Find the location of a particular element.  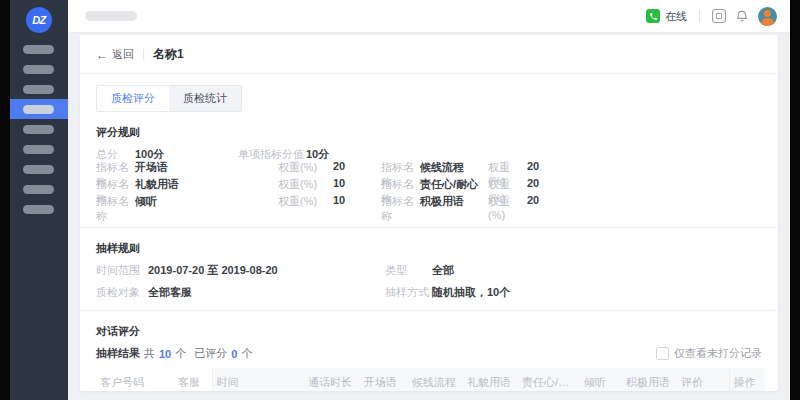

target-value: 全部客服 is located at coordinates (170, 292).